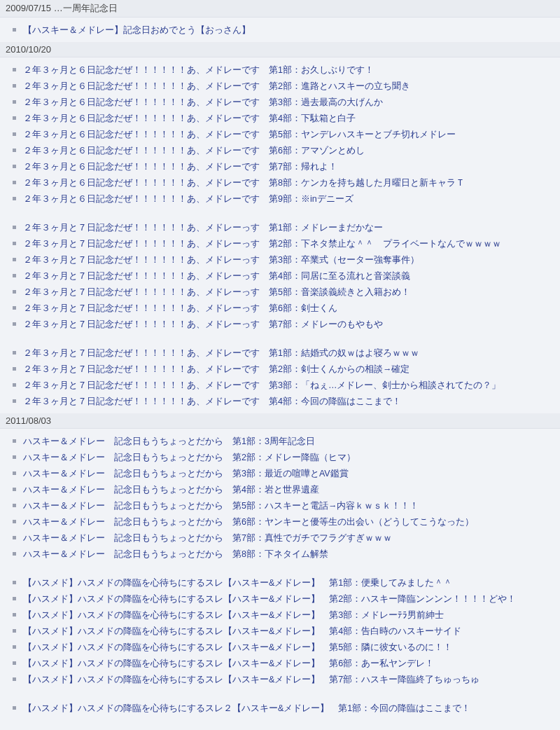  I want to click on entry-link: 【ハスメド】ハスメドの降臨を心待ちにするスレ【ハスキー&メドレー】 第3部：メド…, so click(234, 615).